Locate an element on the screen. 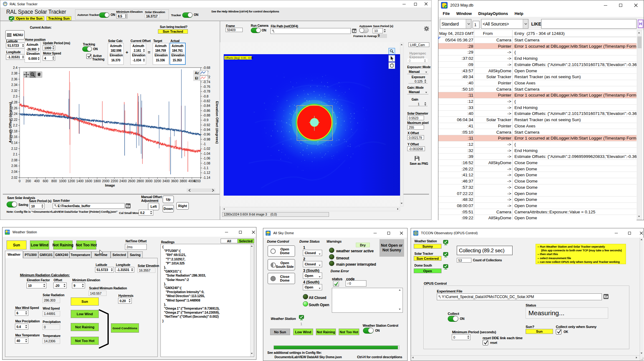  svg-text: -1.08 is located at coordinates (207, 163).